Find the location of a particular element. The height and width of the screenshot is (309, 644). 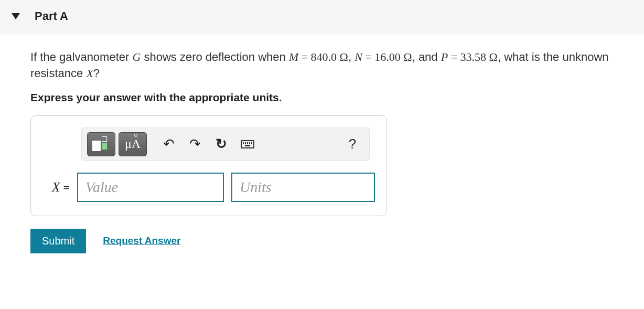

val-M: = 840.0 is located at coordinates (319, 57).